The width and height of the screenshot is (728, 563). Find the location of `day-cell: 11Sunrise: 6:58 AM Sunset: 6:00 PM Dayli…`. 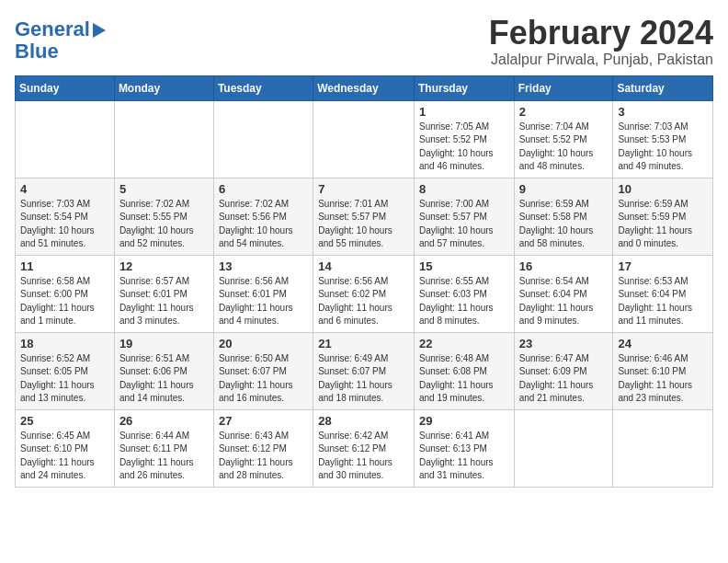

day-cell: 11Sunrise: 6:58 AM Sunset: 6:00 PM Dayli… is located at coordinates (65, 293).